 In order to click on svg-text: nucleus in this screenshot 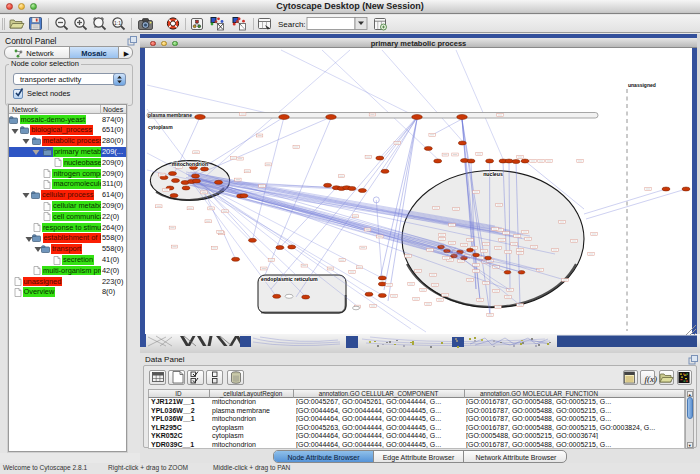, I will do `click(493, 174)`.